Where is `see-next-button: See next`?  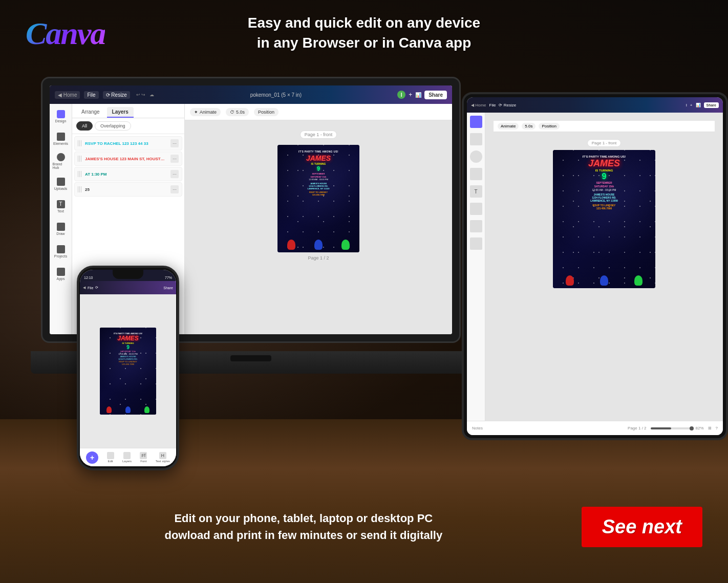
see-next-button: See next is located at coordinates (642, 527).